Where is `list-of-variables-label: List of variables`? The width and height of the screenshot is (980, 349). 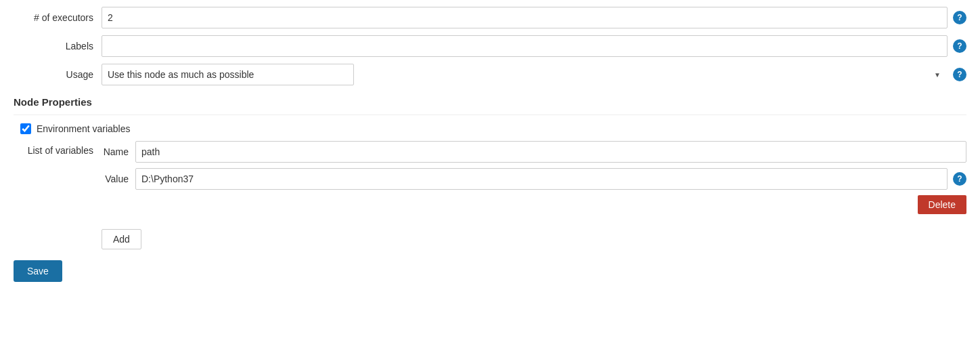 list-of-variables-label: List of variables is located at coordinates (58, 148).